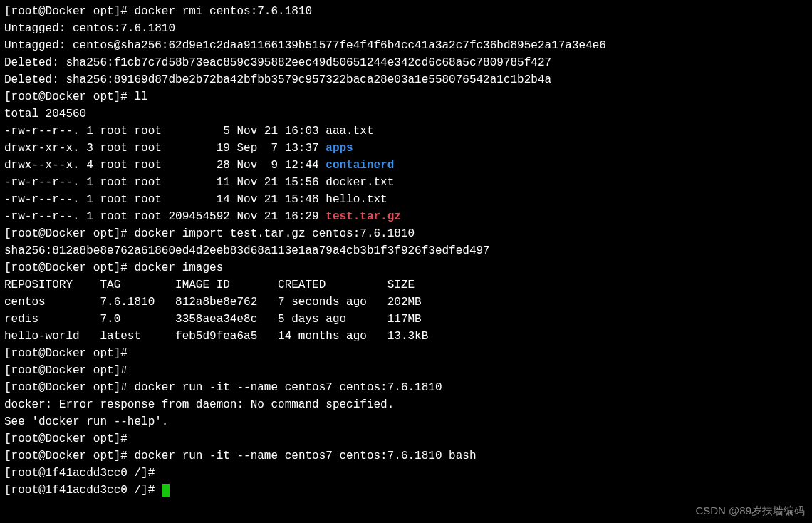  I want to click on command-rmi: docker rmi centos:7.6.1810, so click(223, 11).